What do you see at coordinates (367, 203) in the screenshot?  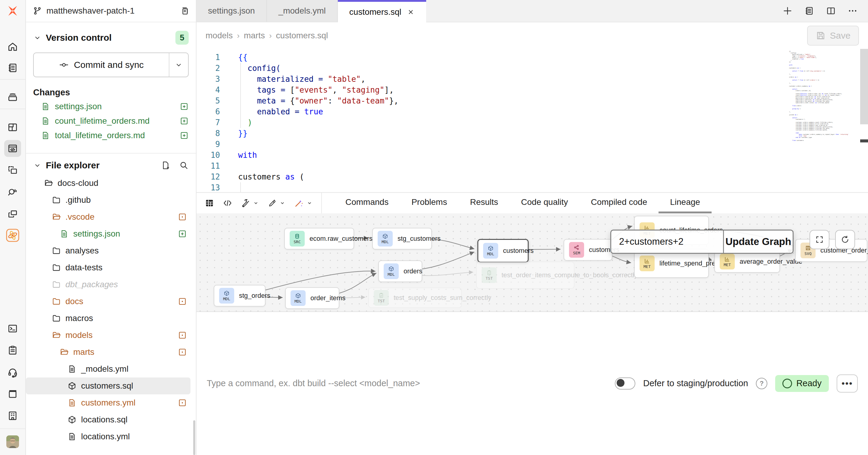 I see `panel-tab-commands: Commands` at bounding box center [367, 203].